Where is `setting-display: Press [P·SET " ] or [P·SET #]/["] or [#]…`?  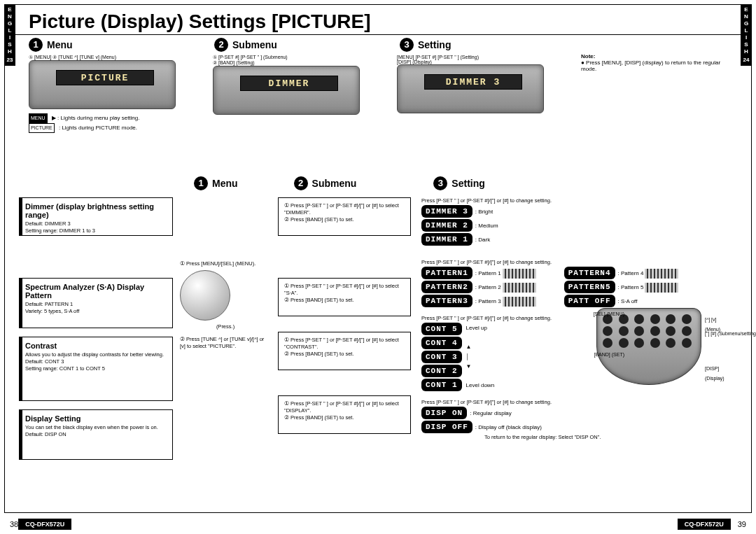 setting-display: Press [P·SET " ] or [P·SET #]/["] or [#]… is located at coordinates (575, 420).